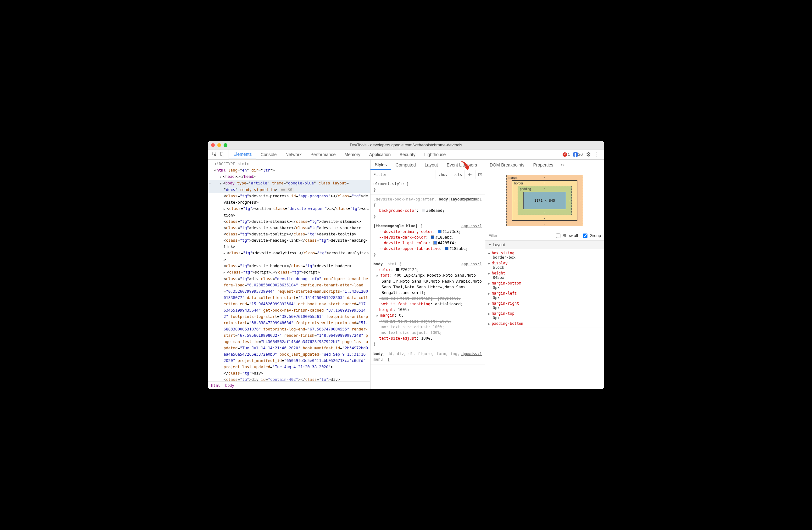 Image resolution: width=812 pixels, height=530 pixels. Describe the element at coordinates (581, 201) in the screenshot. I see `box-margin-right: -` at that location.